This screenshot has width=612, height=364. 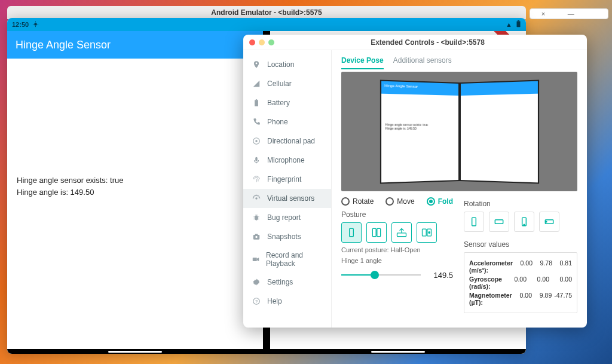 What do you see at coordinates (256, 198) in the screenshot?
I see `sensors-icon` at bounding box center [256, 198].